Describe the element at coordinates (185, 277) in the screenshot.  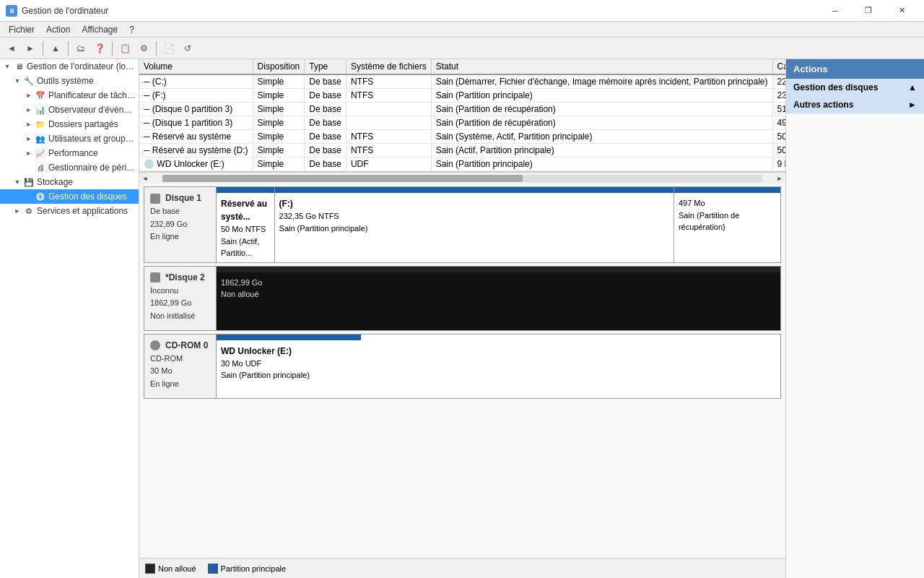
I see `disk2-label: *Disque 2` at that location.